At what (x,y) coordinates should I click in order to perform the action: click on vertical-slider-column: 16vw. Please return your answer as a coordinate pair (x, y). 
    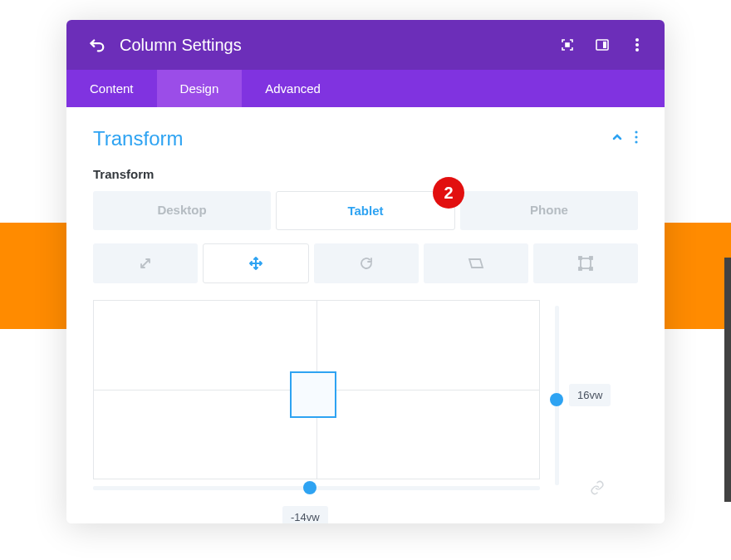
    Looking at the image, I should click on (583, 395).